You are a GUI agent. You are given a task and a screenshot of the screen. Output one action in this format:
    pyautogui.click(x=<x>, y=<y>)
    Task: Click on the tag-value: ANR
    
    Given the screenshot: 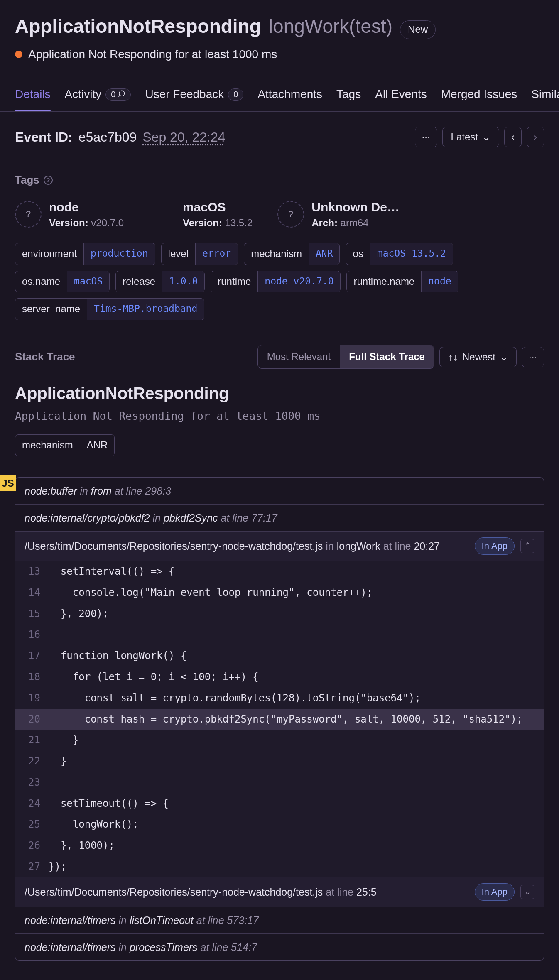 What is the action you would take?
    pyautogui.click(x=324, y=254)
    